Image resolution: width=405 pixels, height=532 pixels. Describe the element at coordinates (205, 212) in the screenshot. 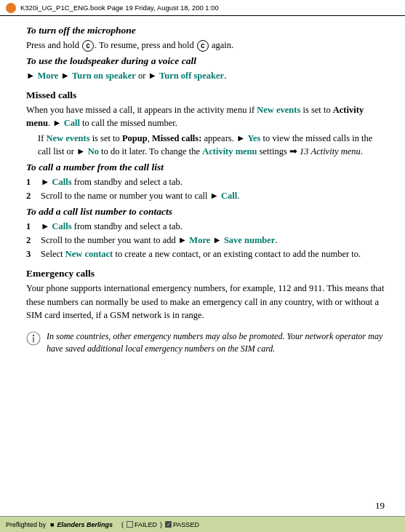

I see `section-heading-add-contact: To add a call list number to contacts` at that location.